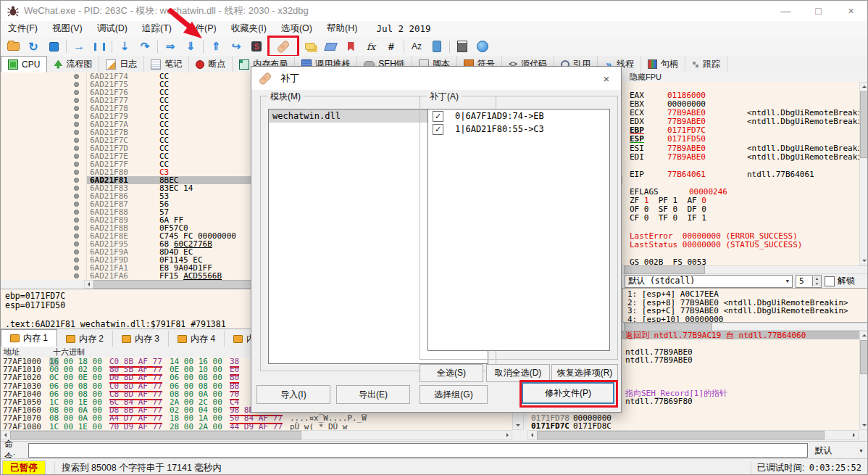  What do you see at coordinates (33, 46) in the screenshot?
I see `restart-button` at bounding box center [33, 46].